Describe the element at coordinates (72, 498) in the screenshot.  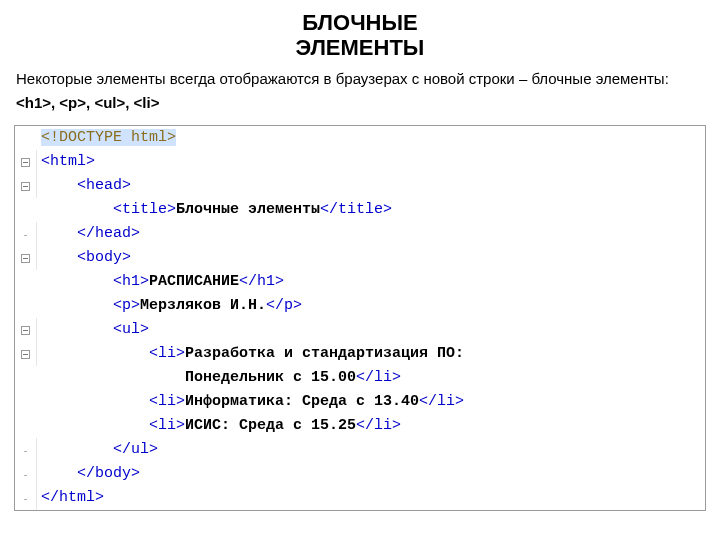
I see `html-close: </html>` at that location.